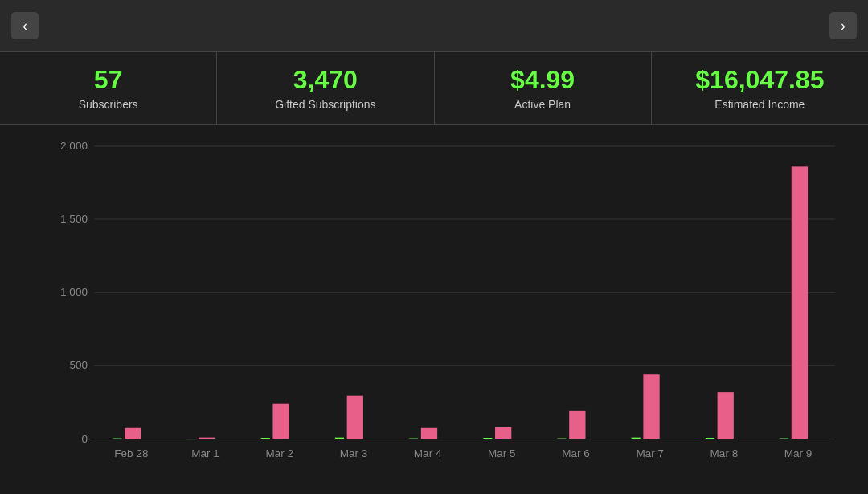 The image size is (868, 494). I want to click on svg-text: 1,000, so click(74, 292).